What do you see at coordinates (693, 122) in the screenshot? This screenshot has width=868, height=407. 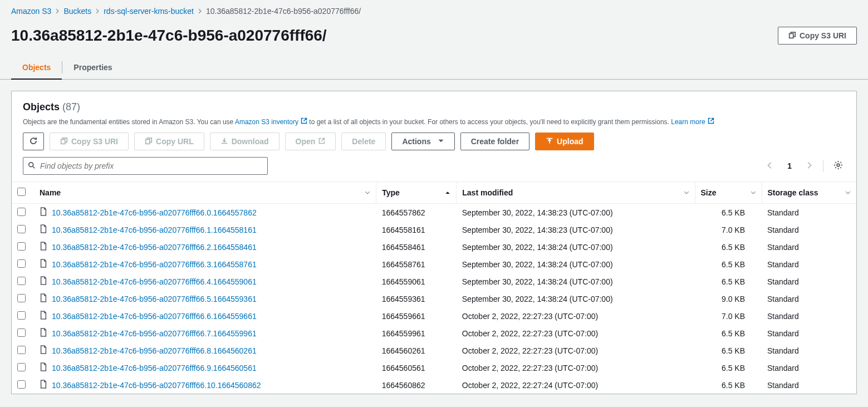 I see `learn-more-link: Learn more` at bounding box center [693, 122].